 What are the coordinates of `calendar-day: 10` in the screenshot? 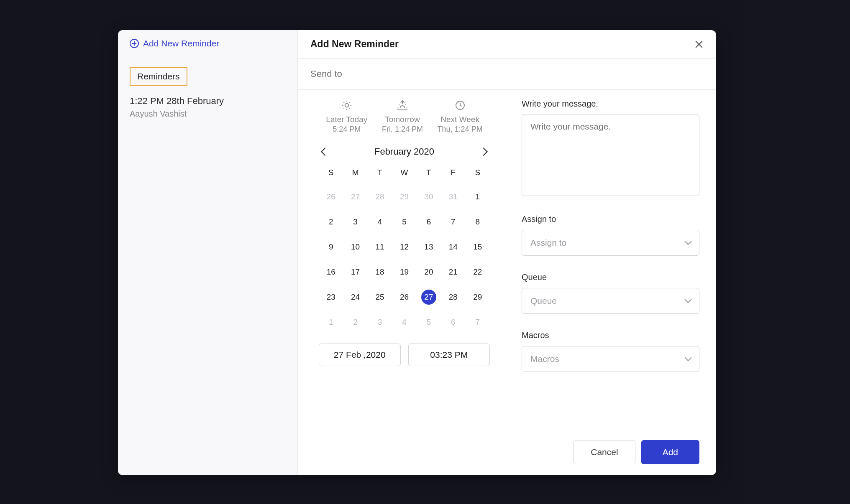 It's located at (355, 247).